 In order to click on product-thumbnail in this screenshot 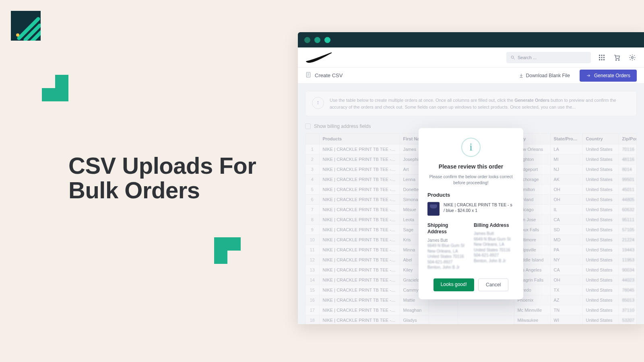, I will do `click(433, 209)`.